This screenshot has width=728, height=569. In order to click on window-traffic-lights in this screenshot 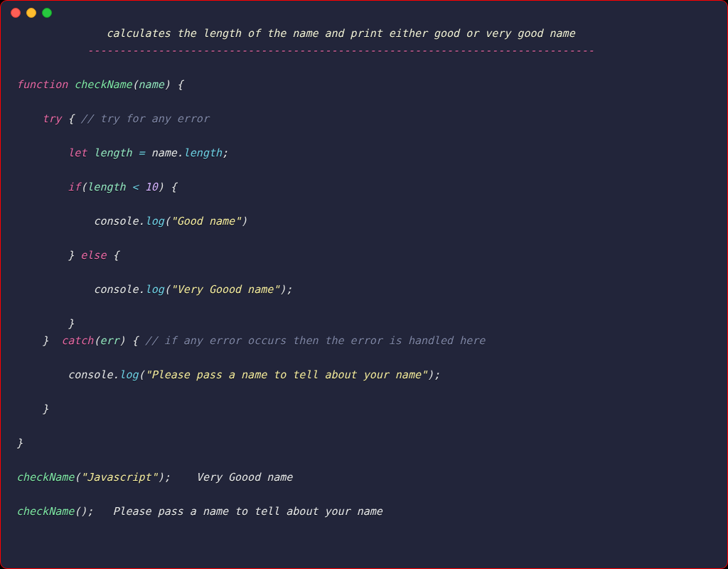, I will do `click(31, 13)`.